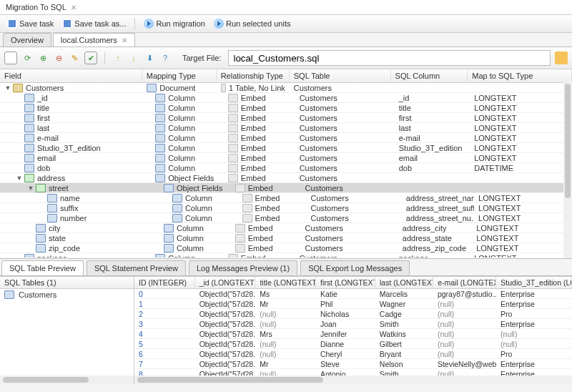 This screenshot has width=572, height=392. What do you see at coordinates (353, 283) in the screenshot?
I see `data-header: ID (INTEGER) _id (LONGTEXT) title (LONGT…` at bounding box center [353, 283].